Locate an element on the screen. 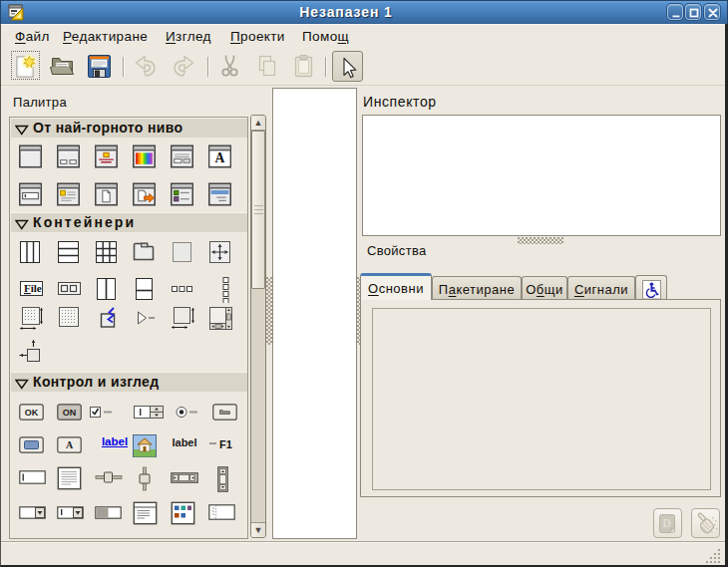 Image resolution: width=728 pixels, height=567 pixels. svg-text: OK is located at coordinates (32, 413).